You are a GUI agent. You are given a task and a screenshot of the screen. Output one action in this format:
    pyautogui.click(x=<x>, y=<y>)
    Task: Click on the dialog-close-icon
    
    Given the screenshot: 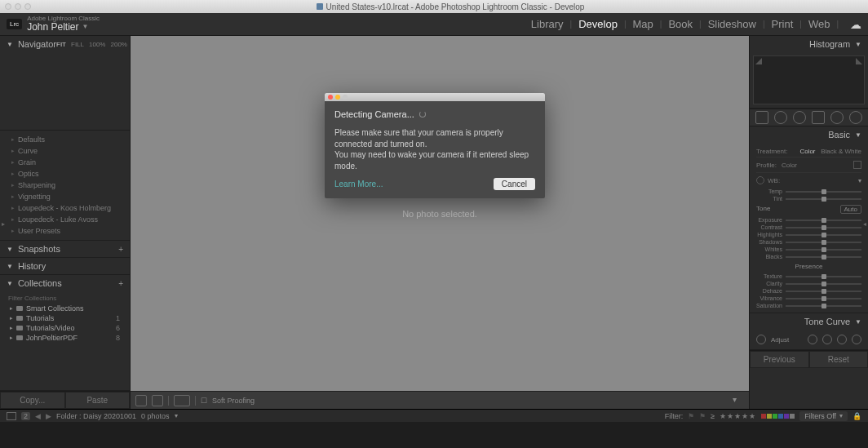 What is the action you would take?
    pyautogui.click(x=330, y=97)
    